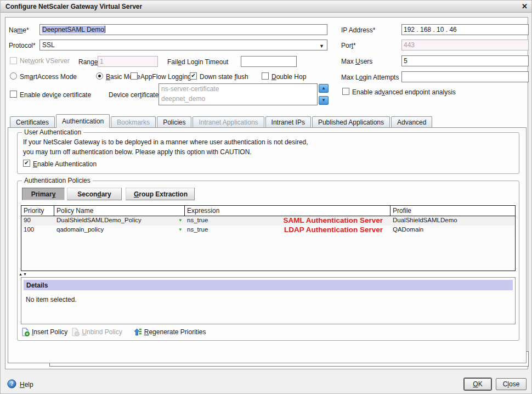 The height and width of the screenshot is (394, 532). I want to click on regenerate-priorities-button: Regenerate Priorities, so click(170, 332).